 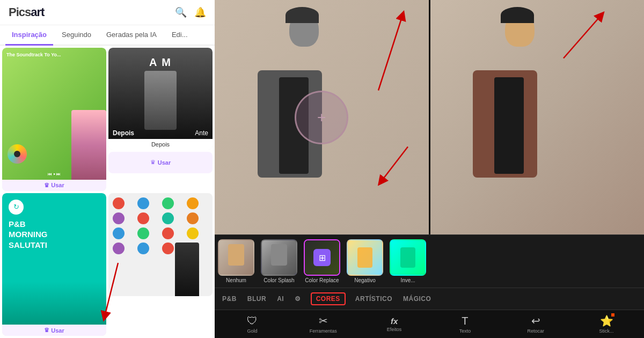 What do you see at coordinates (160, 144) in the screenshot?
I see `depois-text: Depois` at bounding box center [160, 144].